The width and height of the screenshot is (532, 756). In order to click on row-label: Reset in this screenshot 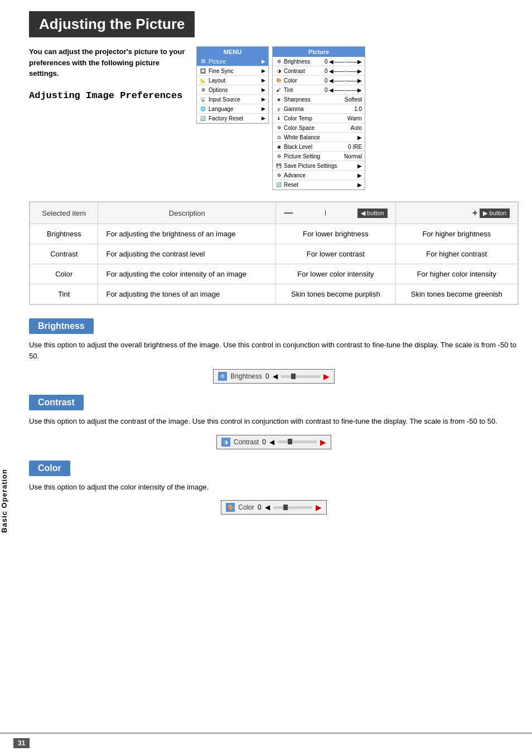, I will do `click(303, 185)`.